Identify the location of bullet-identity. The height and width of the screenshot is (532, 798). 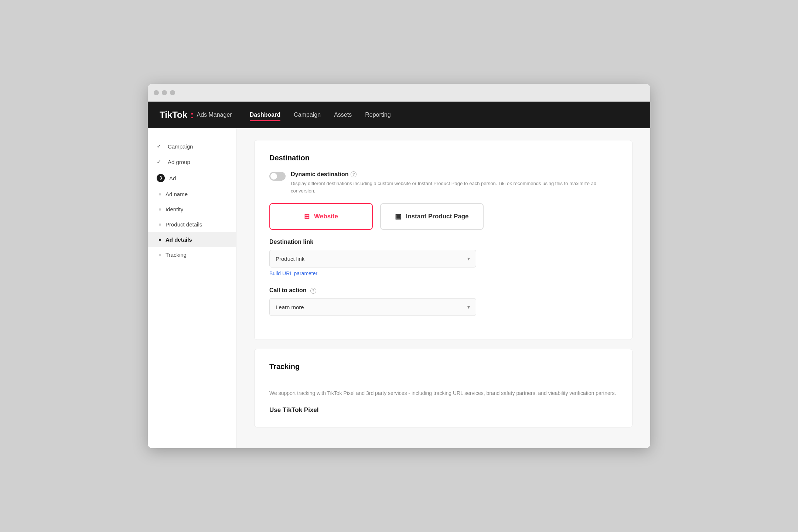
(160, 209).